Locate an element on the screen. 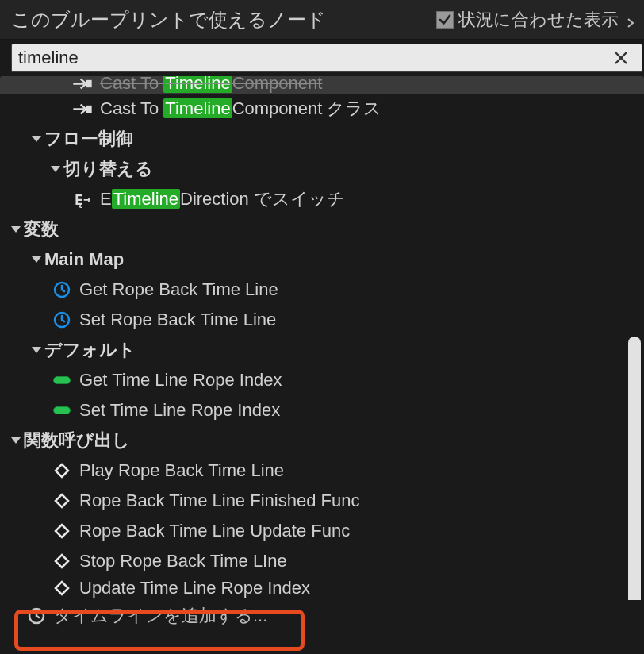 The width and height of the screenshot is (644, 654). category-flow-control: フロー制御 is located at coordinates (322, 139).